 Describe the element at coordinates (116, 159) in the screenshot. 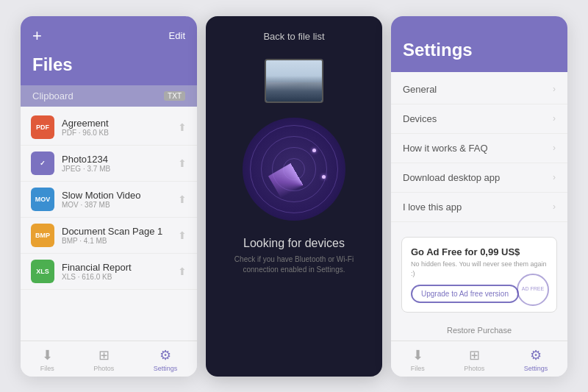

I see `file-name: Photo1234` at that location.